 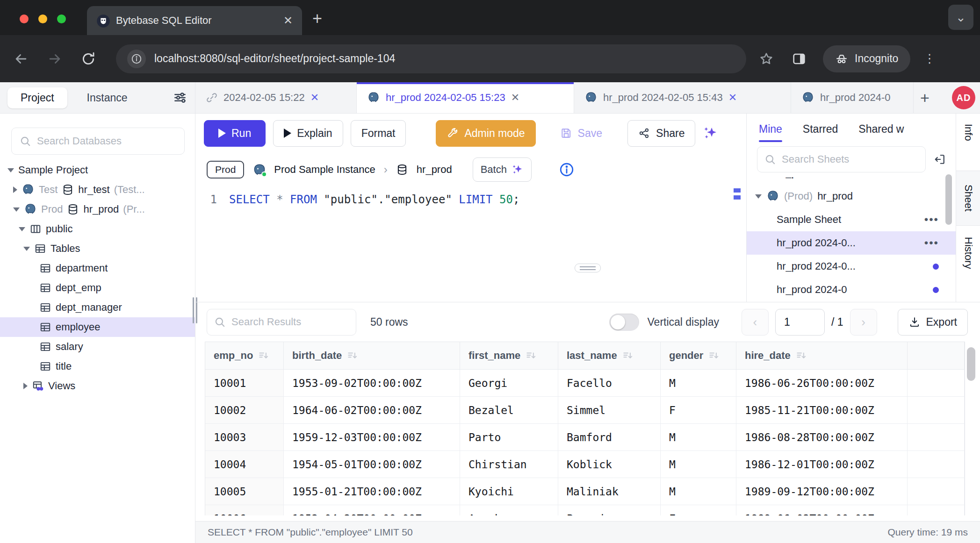 What do you see at coordinates (509, 356) in the screenshot?
I see `column-header-first-name: first_name` at bounding box center [509, 356].